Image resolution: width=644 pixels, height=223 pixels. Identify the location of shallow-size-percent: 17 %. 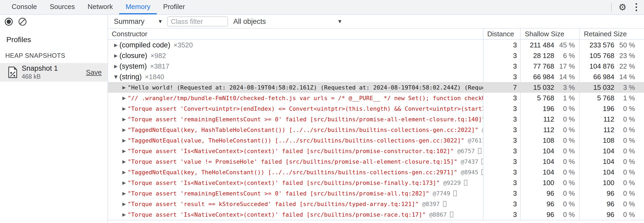
(565, 66).